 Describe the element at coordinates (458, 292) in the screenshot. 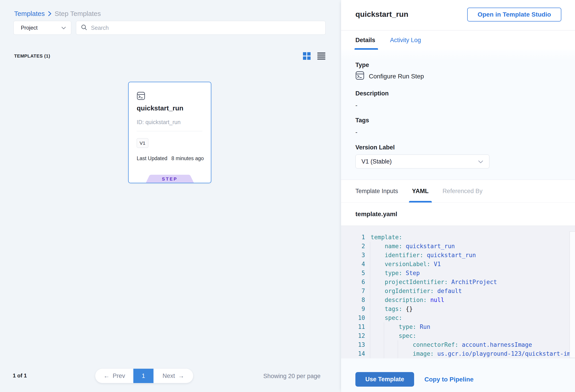

I see `yaml-editor: 1template:2 name: quickstart_run3 identi…` at that location.